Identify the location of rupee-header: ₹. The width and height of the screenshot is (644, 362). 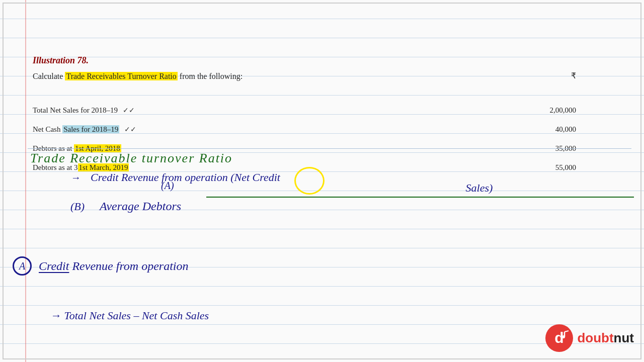
(574, 75).